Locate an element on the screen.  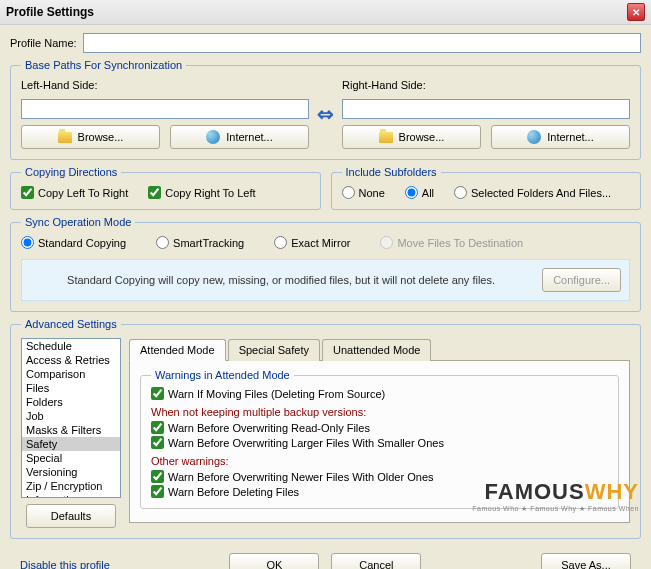
tab-special-safety: Special Safety is located at coordinates (274, 350).